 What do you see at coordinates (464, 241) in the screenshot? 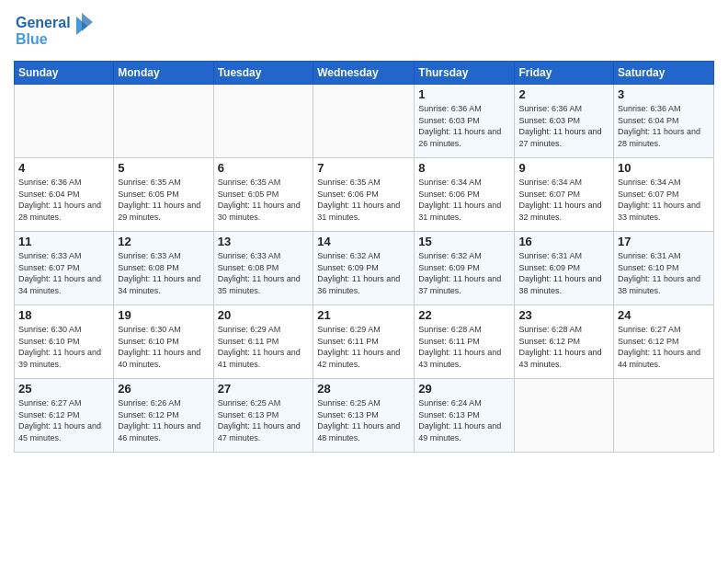
I see `day-number: 15` at bounding box center [464, 241].